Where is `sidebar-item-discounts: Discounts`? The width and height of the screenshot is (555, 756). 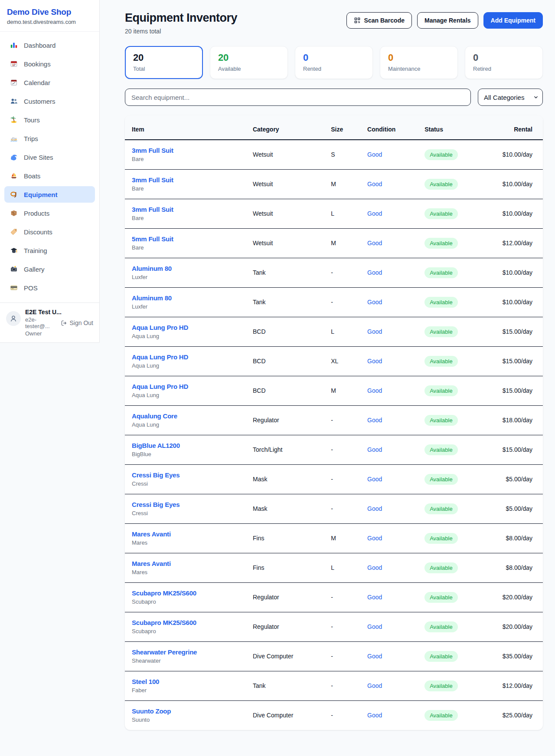 sidebar-item-discounts: Discounts is located at coordinates (49, 232).